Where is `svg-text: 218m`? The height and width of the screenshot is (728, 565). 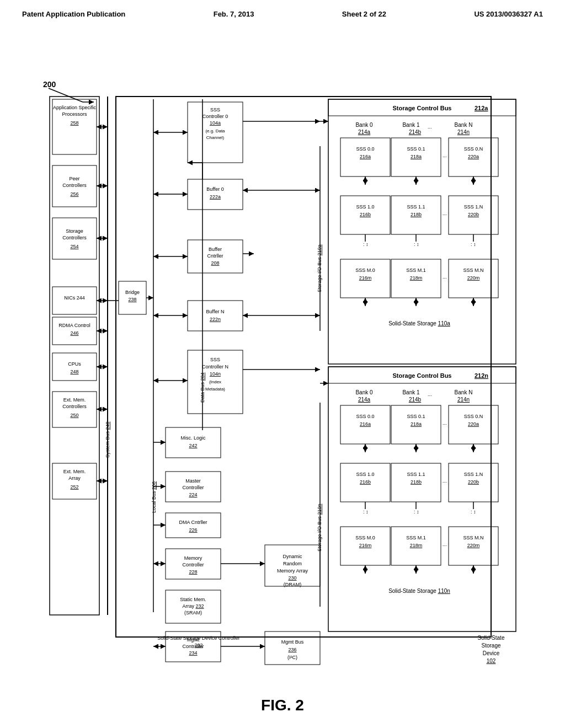 svg-text: 218m is located at coordinates (416, 278).